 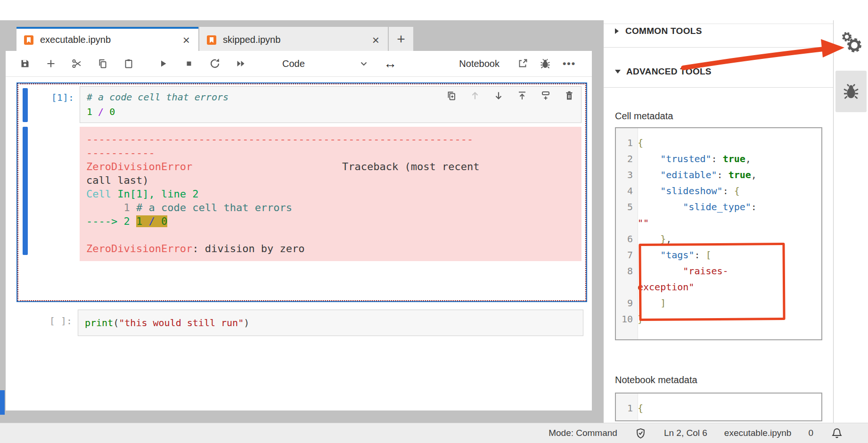 What do you see at coordinates (719, 405) in the screenshot?
I see `notebook-metadata-json: 1{` at bounding box center [719, 405].